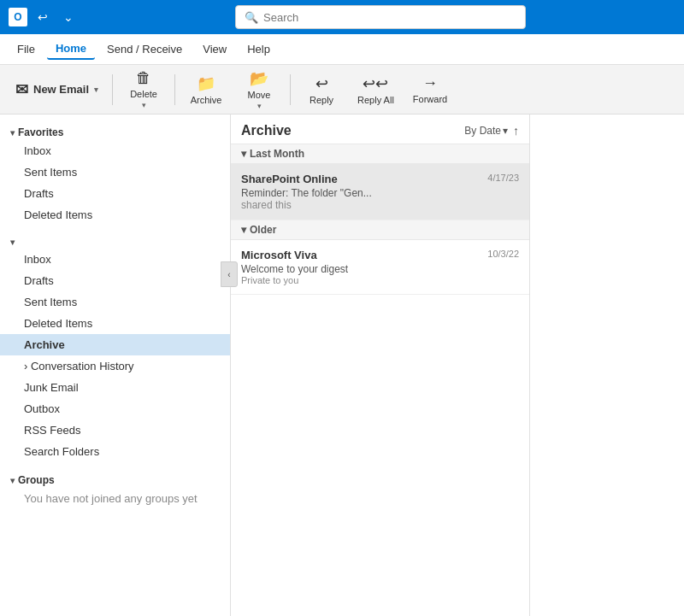 The height and width of the screenshot is (616, 684). What do you see at coordinates (321, 90) in the screenshot?
I see `reply-button: ↩ Reply` at bounding box center [321, 90].